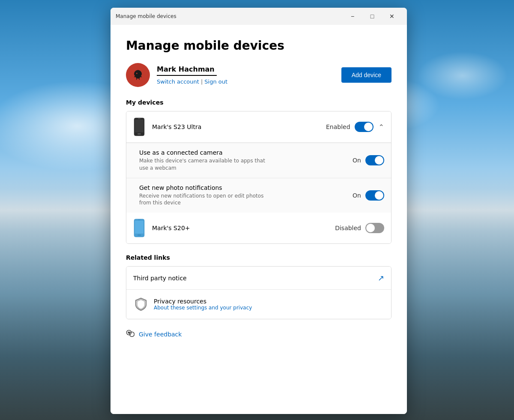 The width and height of the screenshot is (514, 420). I want to click on user-links: Switch account | Sign out, so click(192, 81).